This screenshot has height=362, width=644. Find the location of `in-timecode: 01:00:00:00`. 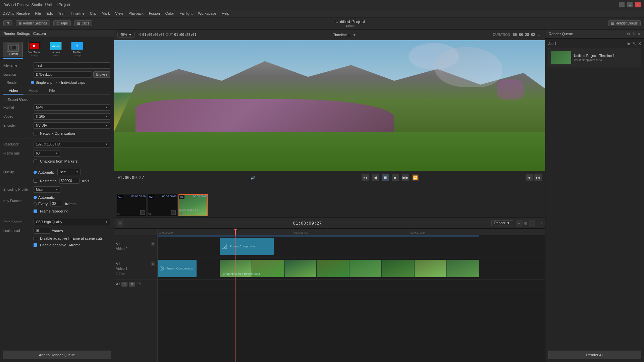

in-timecode: 01:00:00:00 is located at coordinates (153, 35).